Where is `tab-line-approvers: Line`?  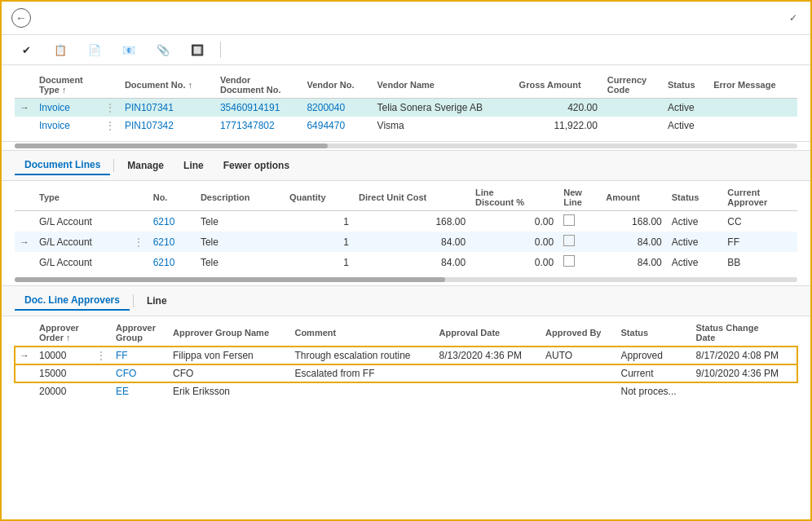
tab-line-approvers: Line is located at coordinates (157, 301).